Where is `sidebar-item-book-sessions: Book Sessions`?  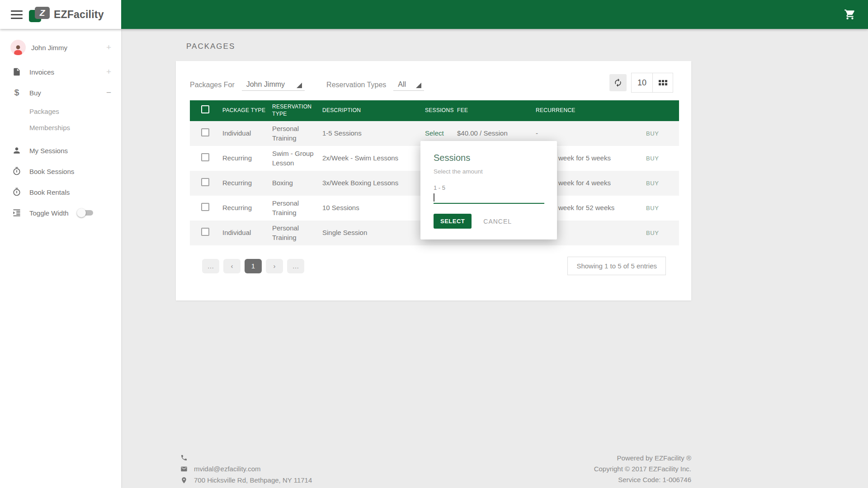 sidebar-item-book-sessions: Book Sessions is located at coordinates (61, 171).